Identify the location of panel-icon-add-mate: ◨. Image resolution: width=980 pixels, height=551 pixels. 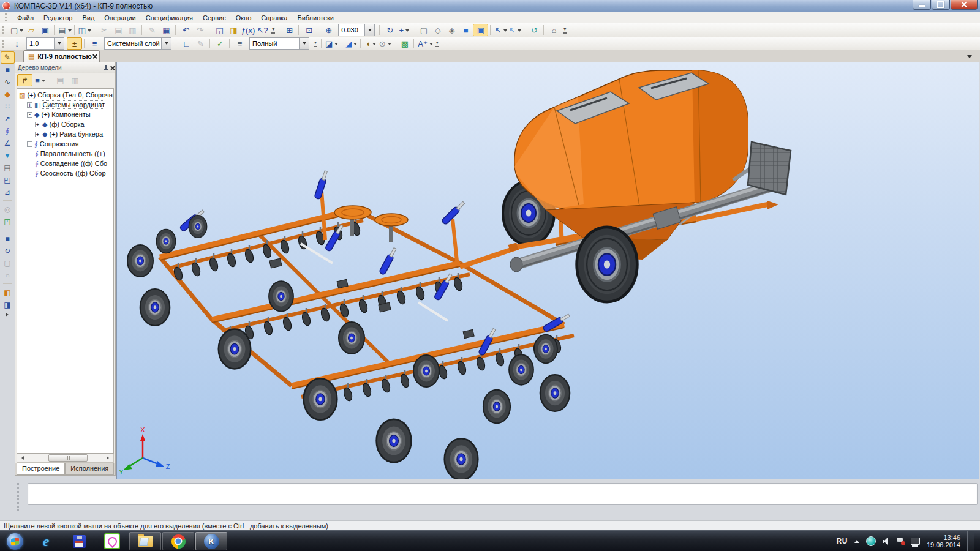
(7, 305).